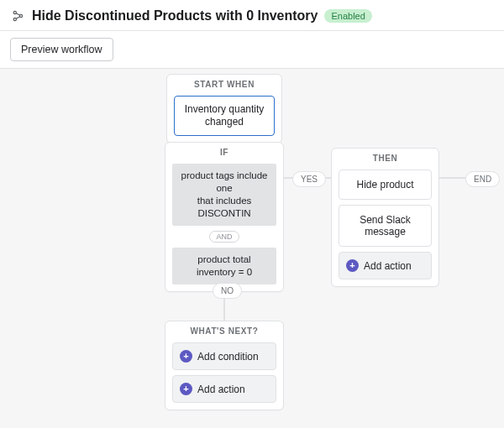 The width and height of the screenshot is (504, 428). What do you see at coordinates (62, 50) in the screenshot?
I see `preview-workflow-button: Preview workflow` at bounding box center [62, 50].